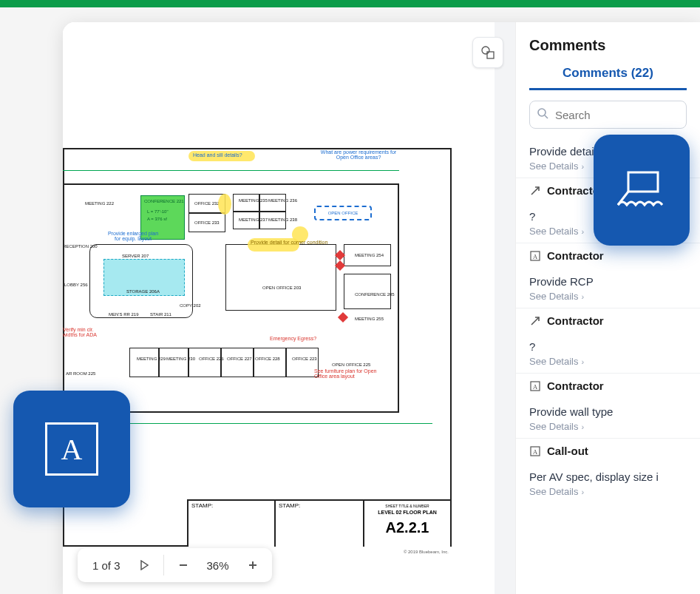 Image resolution: width=700 pixels, height=594 pixels. Describe the element at coordinates (407, 512) in the screenshot. I see `titleblock-title: LEVEL 02 FLOOR PLAN` at that location.